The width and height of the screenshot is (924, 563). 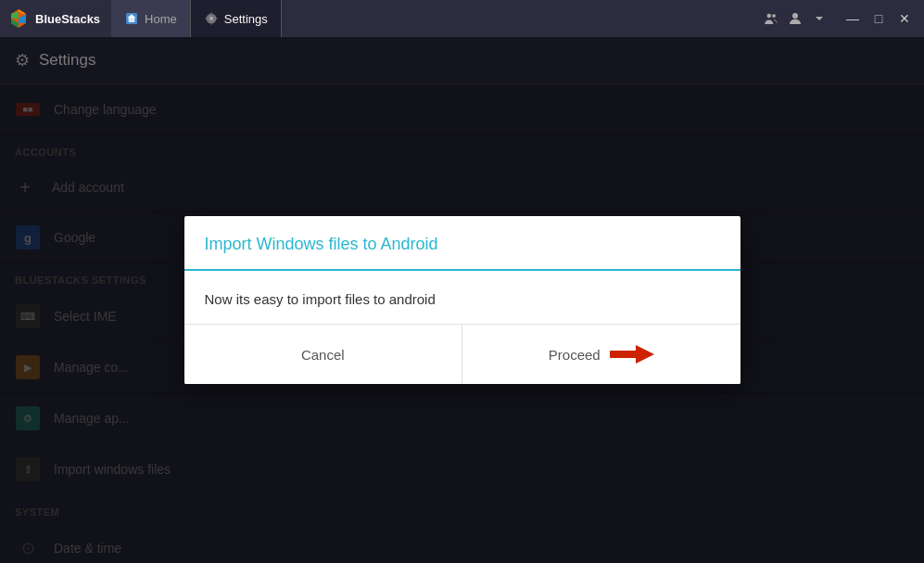 What do you see at coordinates (462, 243) in the screenshot?
I see `dialog-title: Import Windows files to Android` at bounding box center [462, 243].